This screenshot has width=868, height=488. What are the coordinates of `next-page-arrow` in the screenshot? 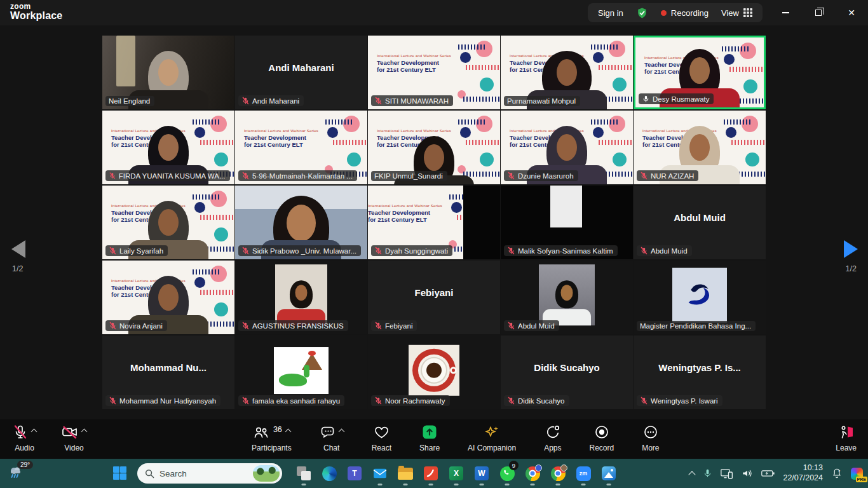 It's located at (851, 249).